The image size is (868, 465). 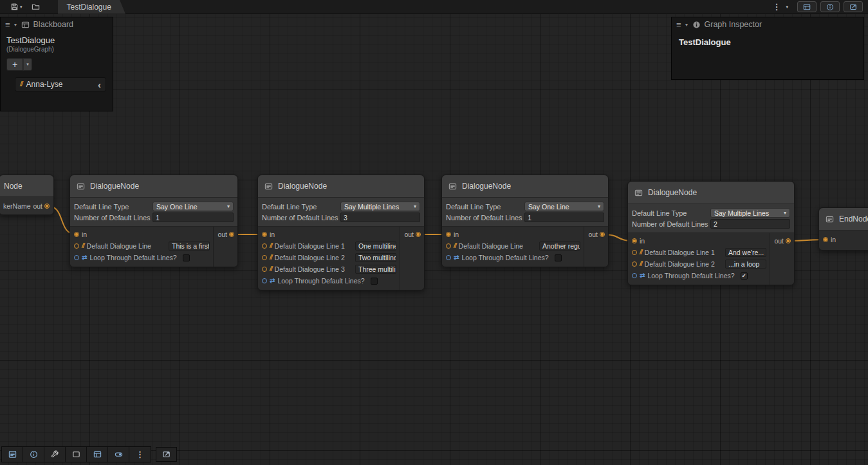 I want to click on field-collapse-control: ‹, so click(x=99, y=85).